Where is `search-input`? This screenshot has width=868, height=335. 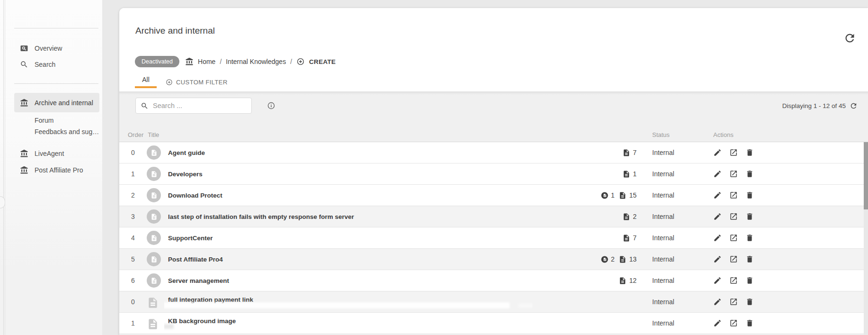 search-input is located at coordinates (200, 106).